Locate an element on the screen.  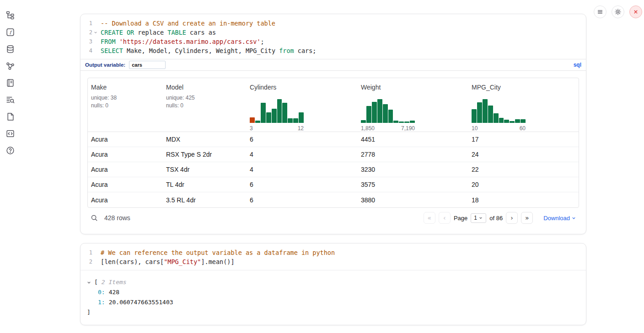
axis-min-label: 10 is located at coordinates (475, 128).